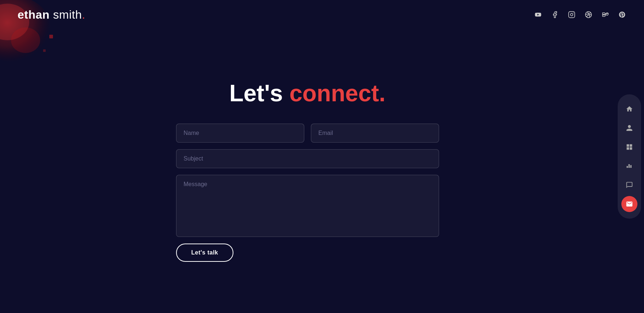  What do you see at coordinates (205, 253) in the screenshot?
I see `submit-button: Let's talk` at bounding box center [205, 253].